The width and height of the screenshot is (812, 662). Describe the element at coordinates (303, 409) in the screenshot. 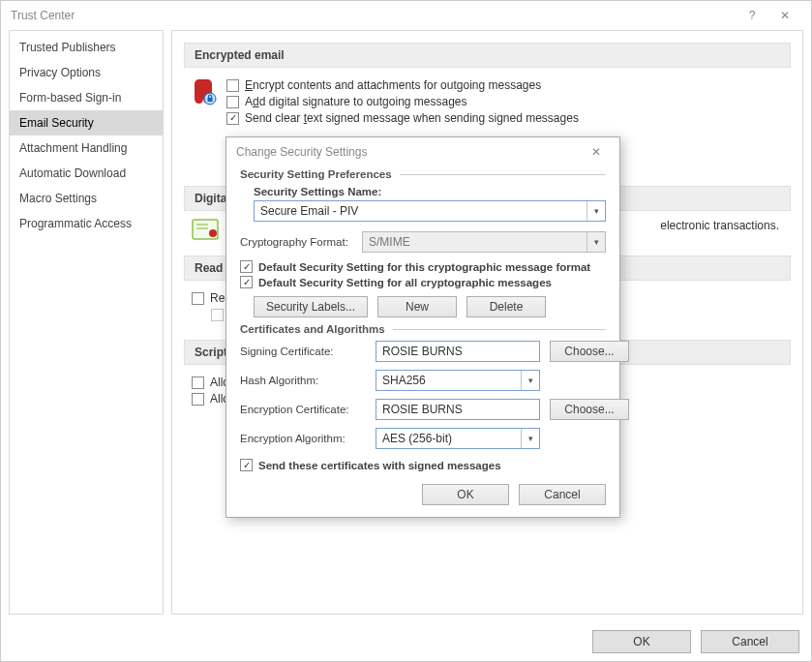

I see `enc-cert-label: Encryption Certificate:` at that location.